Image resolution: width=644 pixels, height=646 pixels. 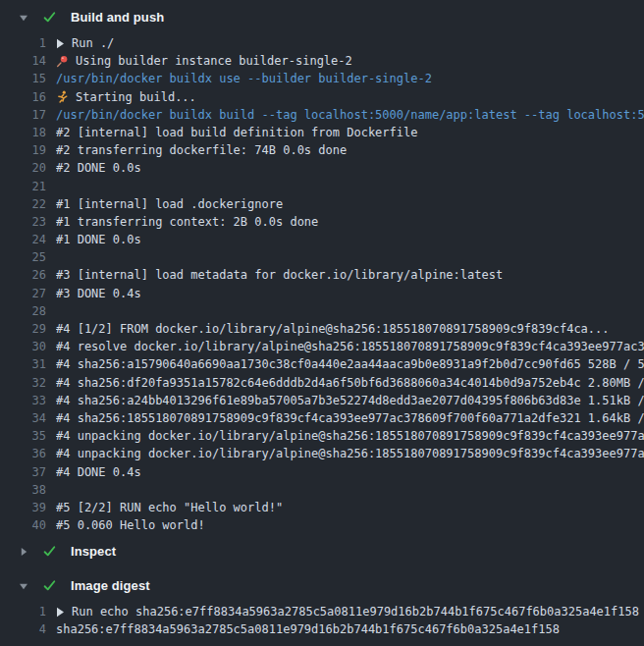 I want to click on line-text: Run echo sha256:e7ff8834a5963a2785c5a081…, so click(x=355, y=612).